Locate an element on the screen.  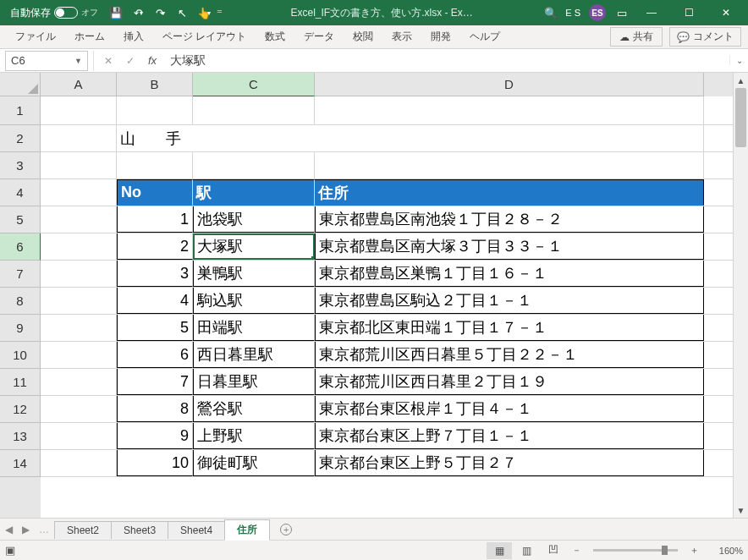
user-avatar: ES is located at coordinates (597, 13).